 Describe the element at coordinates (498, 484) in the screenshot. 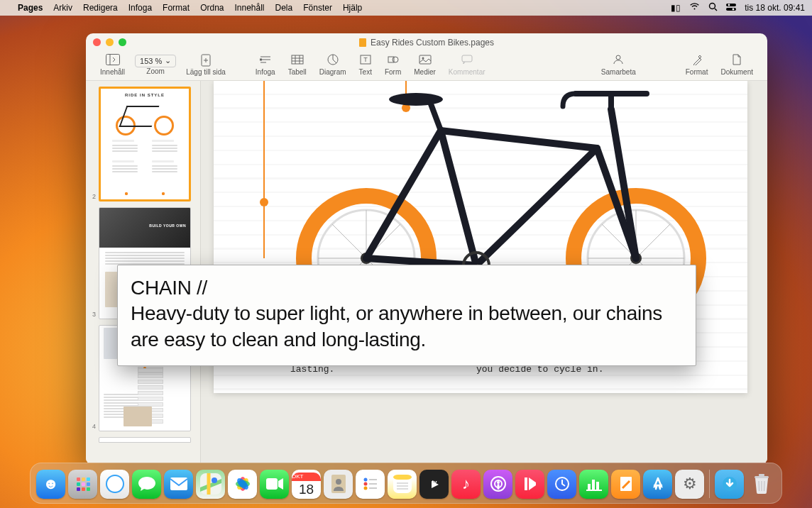

I see `dock-podcasts` at that location.